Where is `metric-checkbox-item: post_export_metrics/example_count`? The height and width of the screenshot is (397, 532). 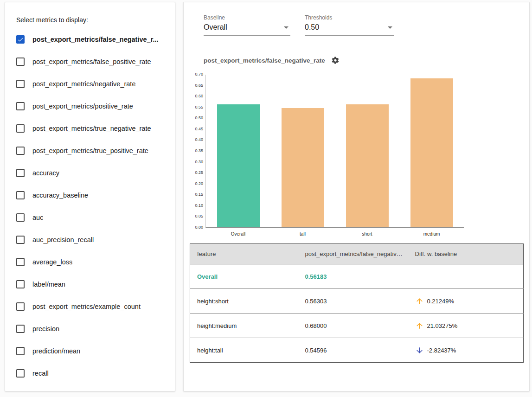
metric-checkbox-item: post_export_metrics/example_count is located at coordinates (94, 307).